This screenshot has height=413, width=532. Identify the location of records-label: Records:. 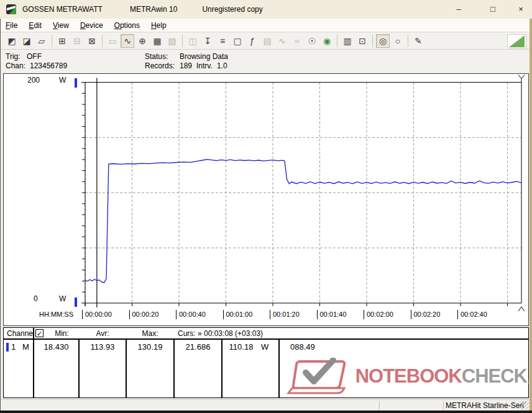
(160, 66).